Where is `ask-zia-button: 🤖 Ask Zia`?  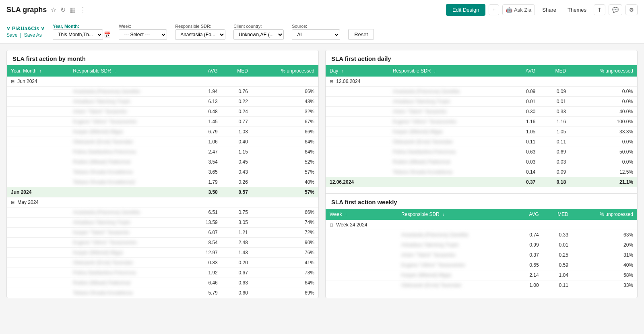
ask-zia-button: 🤖 Ask Zia is located at coordinates (518, 10).